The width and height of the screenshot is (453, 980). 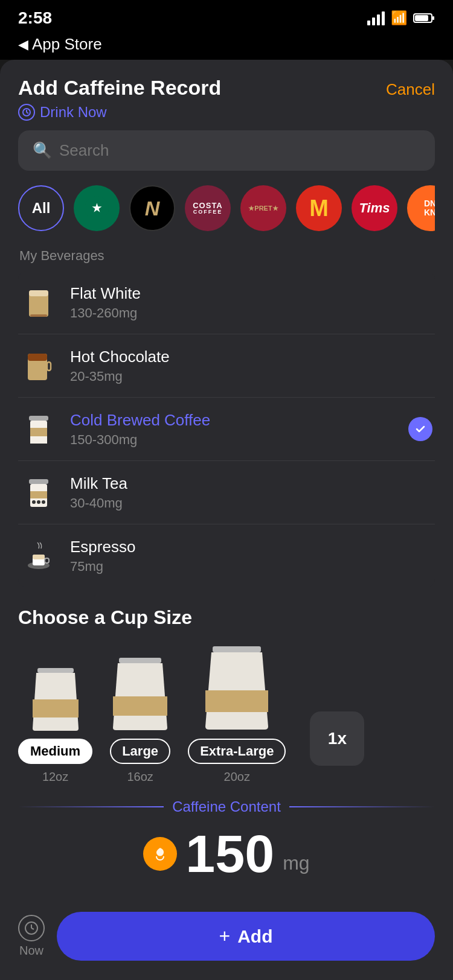 What do you see at coordinates (67, 45) in the screenshot?
I see `back-label: App Store` at bounding box center [67, 45].